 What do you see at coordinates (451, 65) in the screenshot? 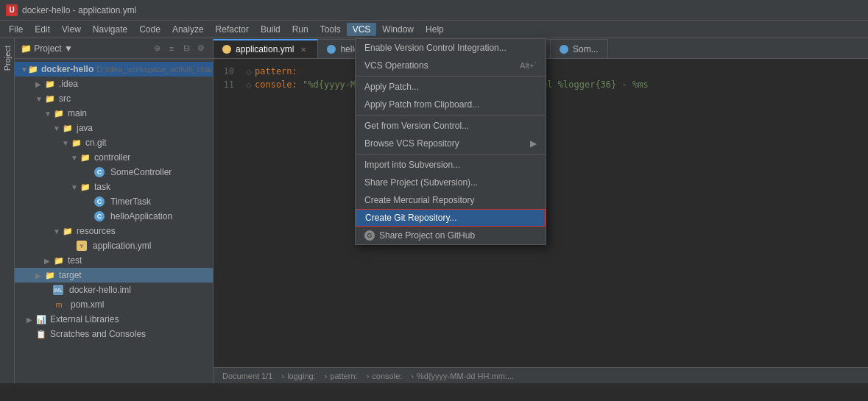
I see `vcs-menu-operations: VCS Operations Alt+`` at bounding box center [451, 65].